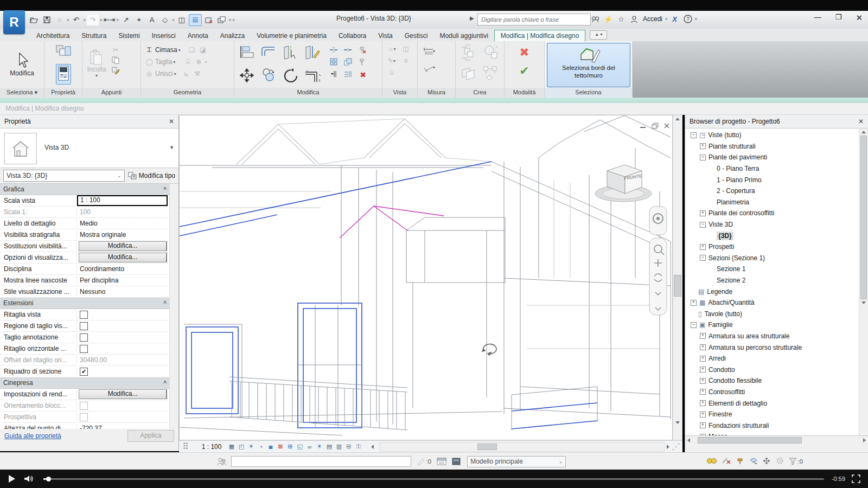 The height and width of the screenshot is (488, 868). Describe the element at coordinates (733, 202) in the screenshot. I see `tree-item-label: Planimetria` at that location.